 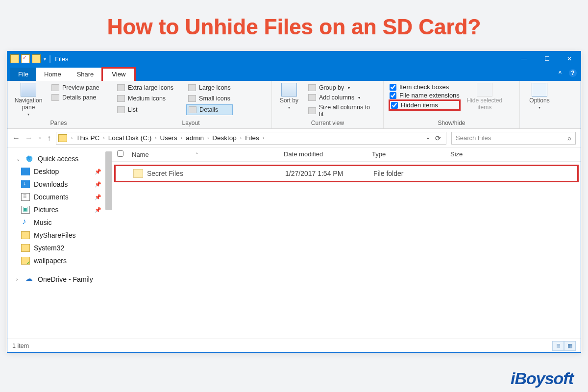 I want to click on preview-pane-button: Preview pane, so click(x=75, y=88).